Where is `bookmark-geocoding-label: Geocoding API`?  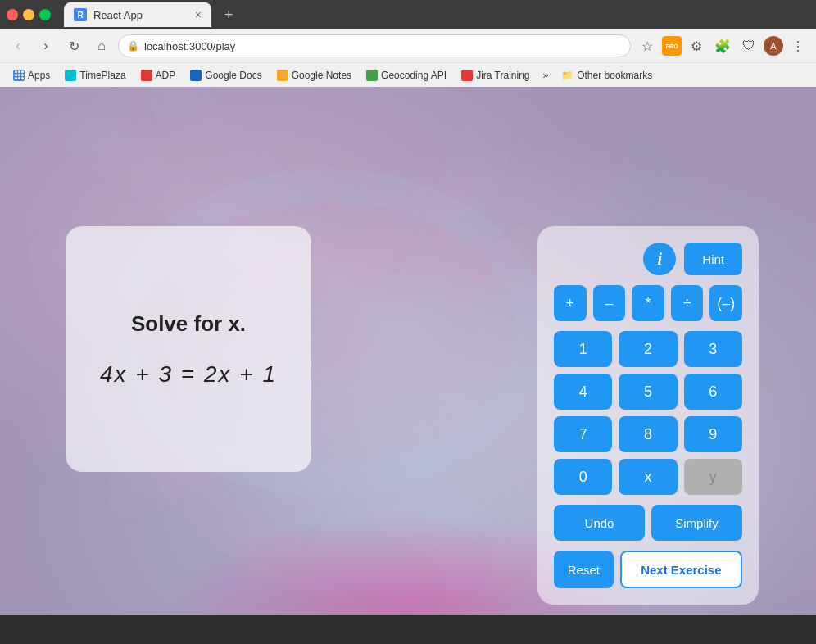
bookmark-geocoding-label: Geocoding API is located at coordinates (414, 75).